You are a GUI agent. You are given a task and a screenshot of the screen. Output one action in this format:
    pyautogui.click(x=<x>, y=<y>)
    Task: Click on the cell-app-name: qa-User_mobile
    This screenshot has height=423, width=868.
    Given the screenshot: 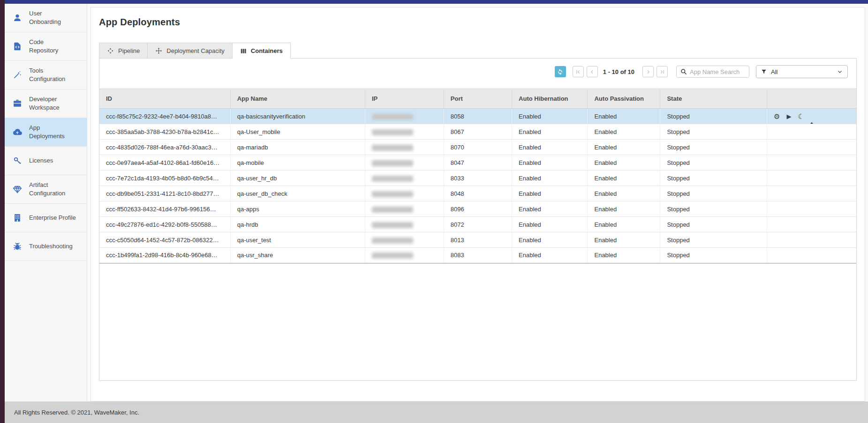 What is the action you would take?
    pyautogui.click(x=297, y=132)
    